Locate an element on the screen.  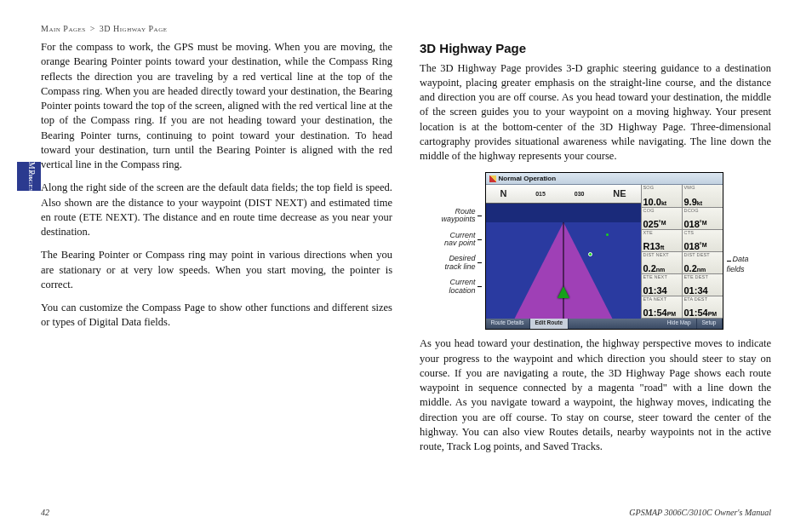
compass-dir-n: N is located at coordinates (503, 194).